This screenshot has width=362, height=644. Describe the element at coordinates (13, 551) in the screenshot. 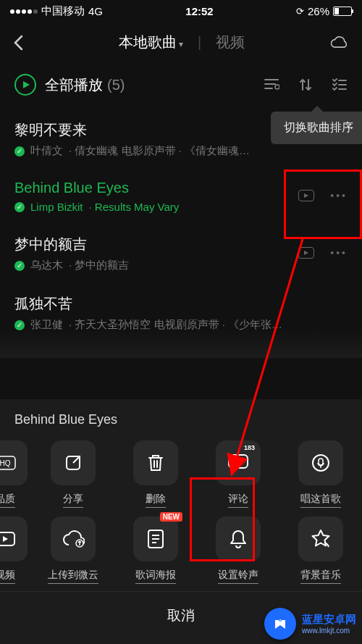

I see `sheet-video: 视频` at that location.